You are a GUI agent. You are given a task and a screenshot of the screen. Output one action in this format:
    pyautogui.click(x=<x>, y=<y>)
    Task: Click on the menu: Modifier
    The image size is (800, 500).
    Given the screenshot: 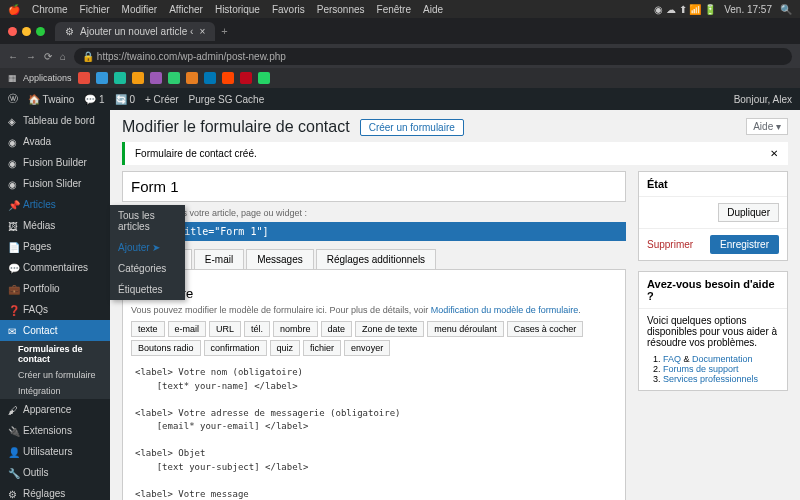 What is the action you would take?
    pyautogui.click(x=140, y=10)
    